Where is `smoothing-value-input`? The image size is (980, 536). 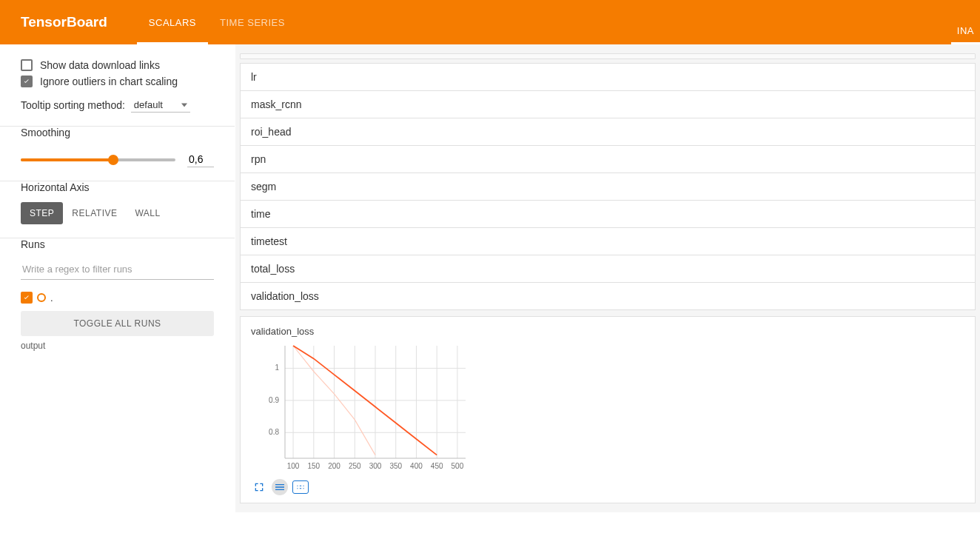
smoothing-value-input is located at coordinates (201, 160).